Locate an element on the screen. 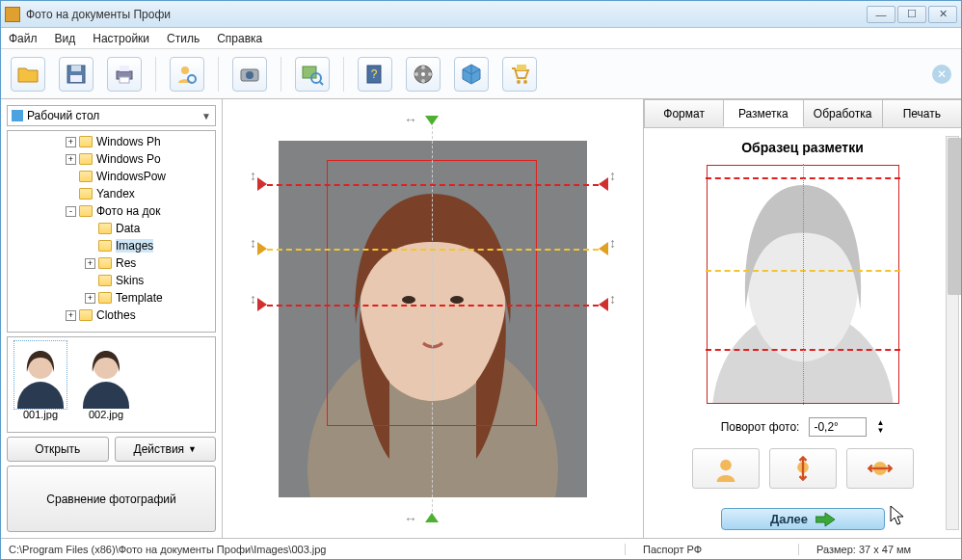 The height and width of the screenshot is (560, 962). right-scrollbar is located at coordinates (952, 333).